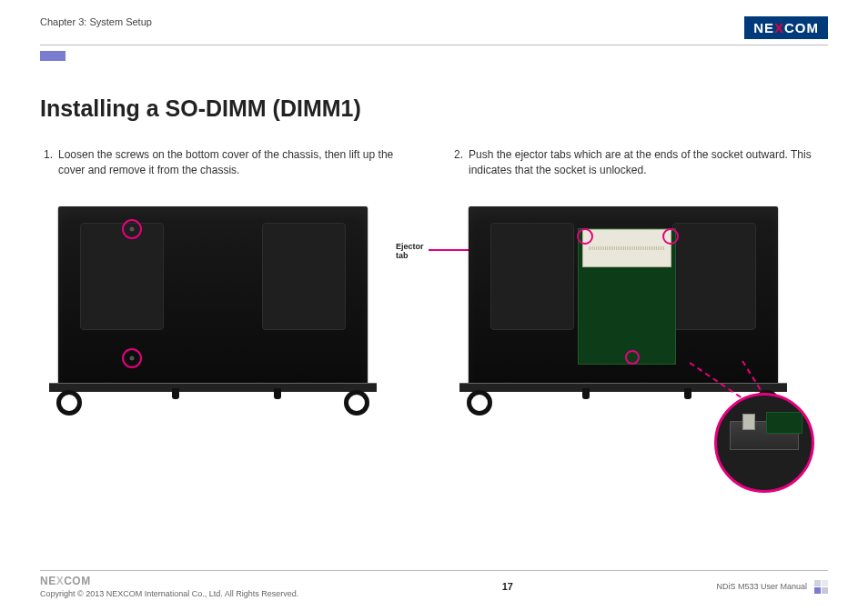 This screenshot has width=868, height=611. What do you see at coordinates (459, 164) in the screenshot?
I see `step-2-num: 2.` at bounding box center [459, 164].